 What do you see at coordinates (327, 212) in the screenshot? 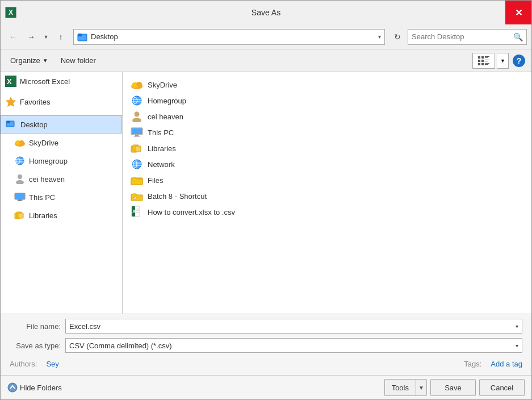
I see `list-item: X How to convert.xlsx to .csv` at bounding box center [327, 212].